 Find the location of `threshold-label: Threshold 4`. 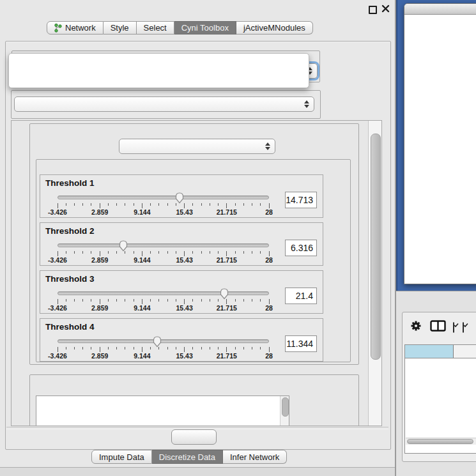

threshold-label: Threshold 4 is located at coordinates (70, 327).